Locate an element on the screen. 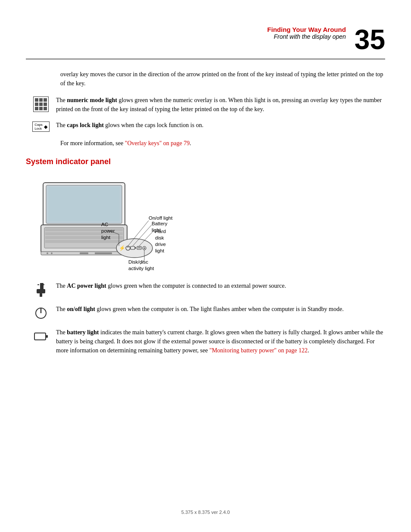  caps-lock-row: CapsLock ◆ The caps lock light glows whe… is located at coordinates (206, 126).